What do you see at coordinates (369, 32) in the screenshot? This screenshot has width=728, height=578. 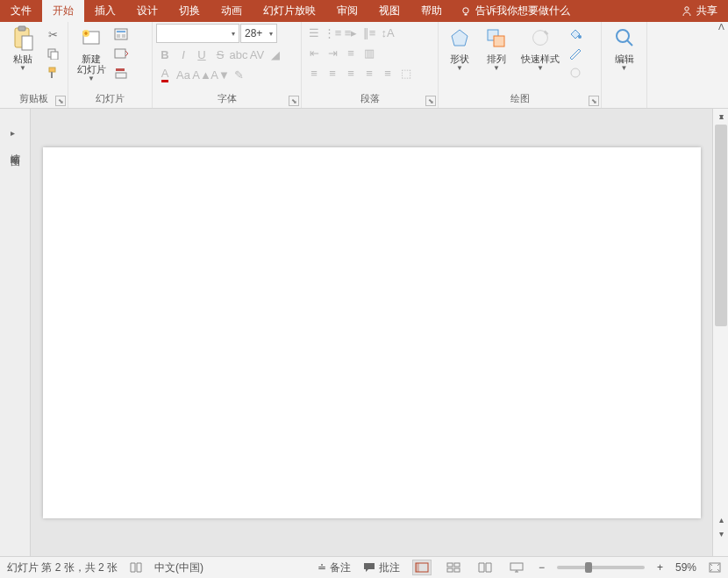 I see `line-spacing-button: ‖≡` at bounding box center [369, 32].